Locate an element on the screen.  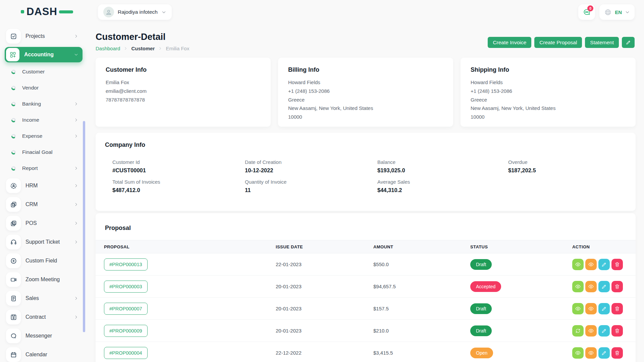
sidebar-item-zoom-meeting: Zoom Meeting is located at coordinates (44, 280).